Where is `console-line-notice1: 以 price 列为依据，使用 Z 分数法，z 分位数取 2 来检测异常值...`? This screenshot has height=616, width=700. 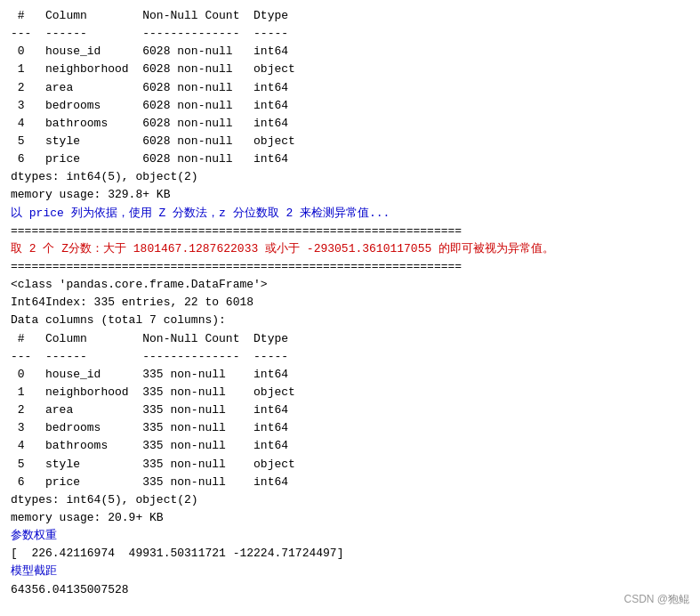 console-line-notice1: 以 price 列为依据，使用 Z 分数法，z 分位数取 2 来检测异常值... is located at coordinates (350, 214).